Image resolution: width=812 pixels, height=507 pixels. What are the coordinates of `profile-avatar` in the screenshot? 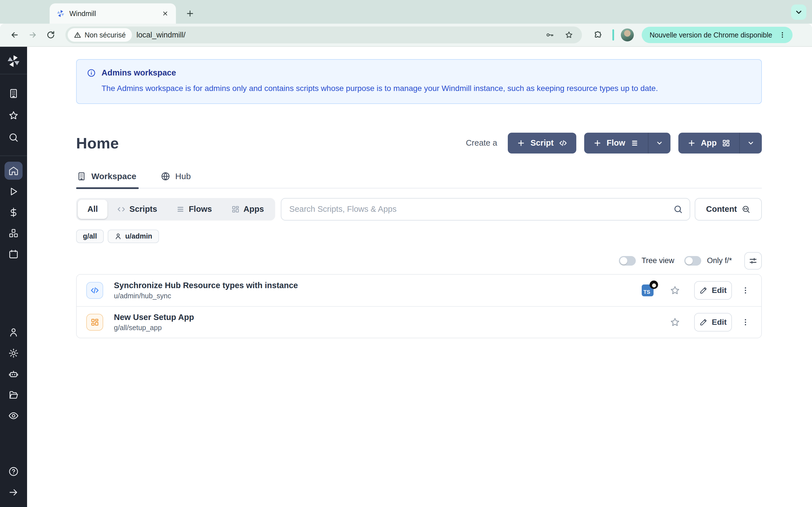 It's located at (627, 35).